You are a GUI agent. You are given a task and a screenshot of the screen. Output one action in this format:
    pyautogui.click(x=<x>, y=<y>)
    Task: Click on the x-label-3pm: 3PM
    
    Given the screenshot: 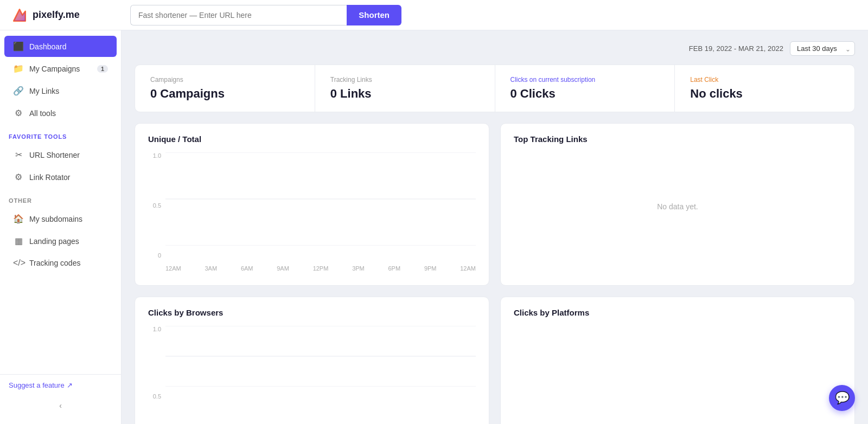 What is the action you would take?
    pyautogui.click(x=358, y=268)
    